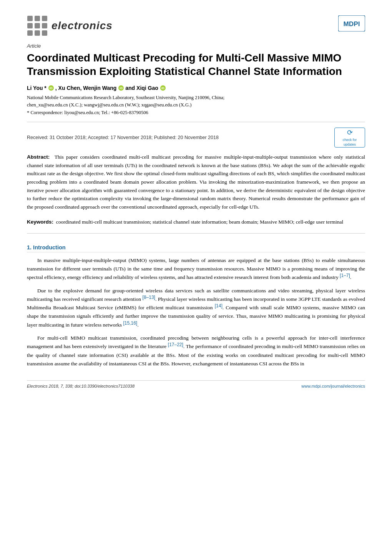 The width and height of the screenshot is (392, 554). What do you see at coordinates (51, 88) in the screenshot?
I see `orcid-icon-liyou: iD` at bounding box center [51, 88].